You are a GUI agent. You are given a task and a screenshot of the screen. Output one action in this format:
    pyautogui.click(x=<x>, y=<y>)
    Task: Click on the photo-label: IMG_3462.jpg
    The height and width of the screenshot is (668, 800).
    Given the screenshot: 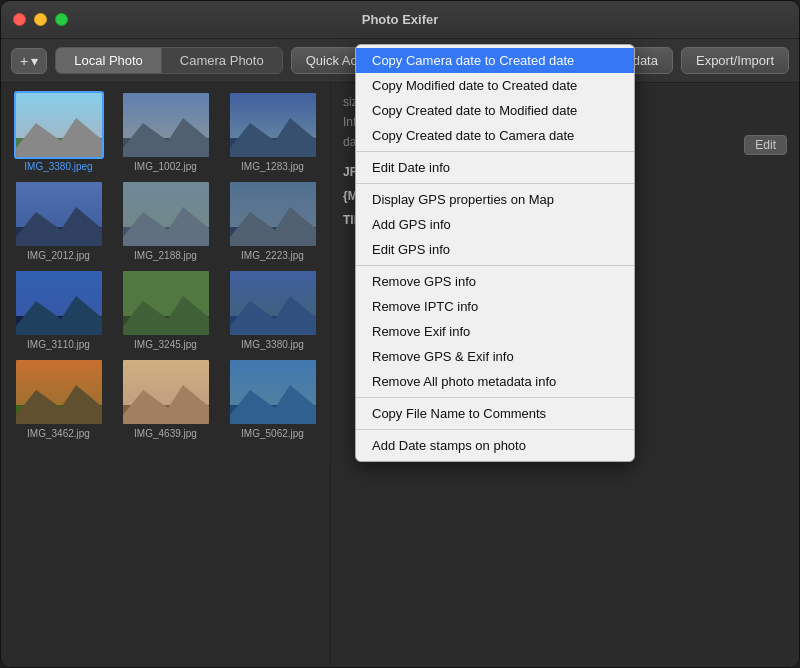 What is the action you would take?
    pyautogui.click(x=58, y=434)
    